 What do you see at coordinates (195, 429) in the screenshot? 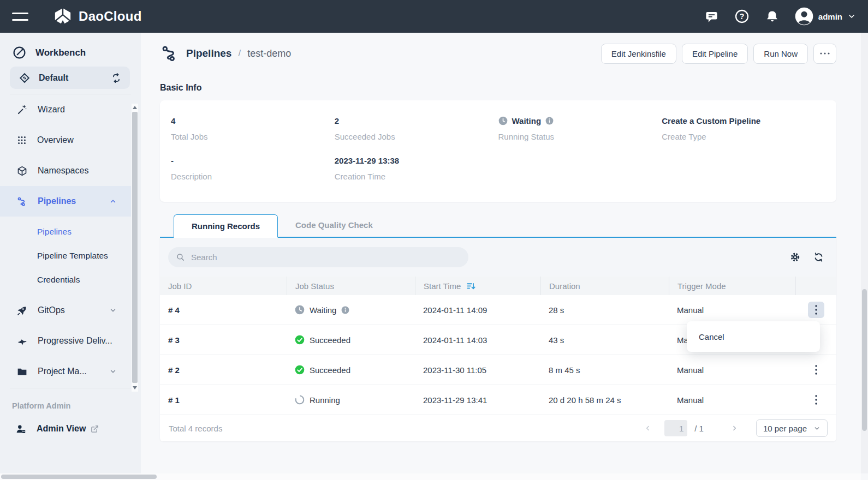
I see `total-records: Total 4 records` at bounding box center [195, 429].